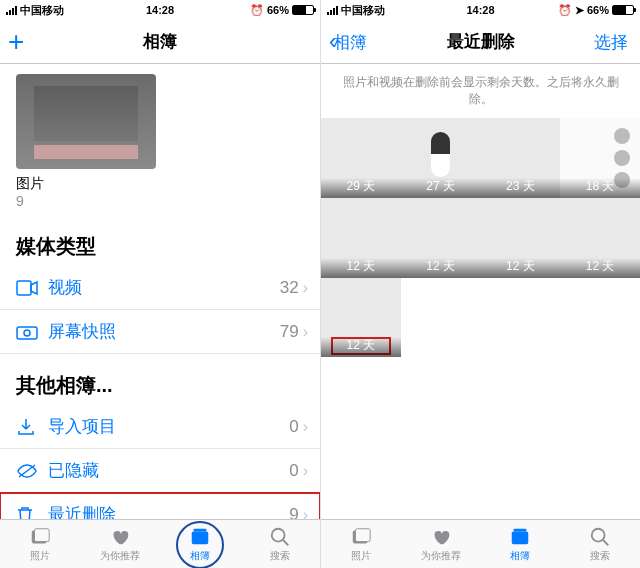 This screenshot has width=640, height=568. I want to click on photo-cell: 18 天, so click(600, 158).